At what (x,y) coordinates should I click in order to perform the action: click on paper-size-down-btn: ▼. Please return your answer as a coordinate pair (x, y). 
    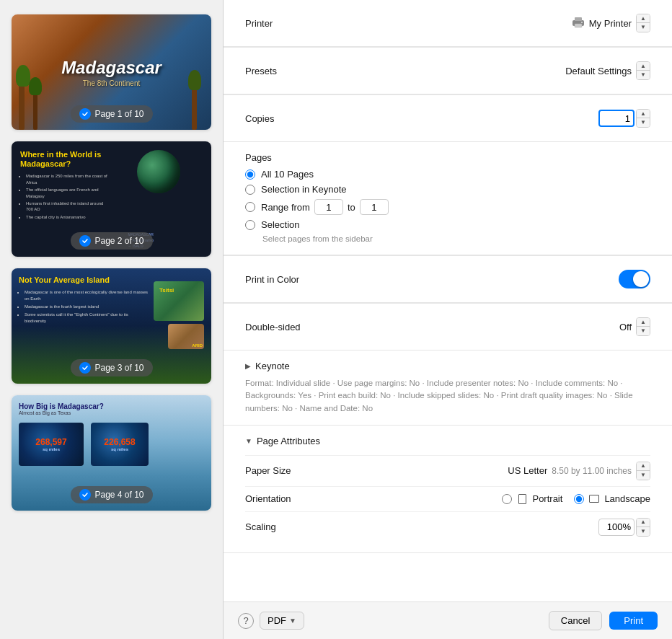
    Looking at the image, I should click on (643, 475).